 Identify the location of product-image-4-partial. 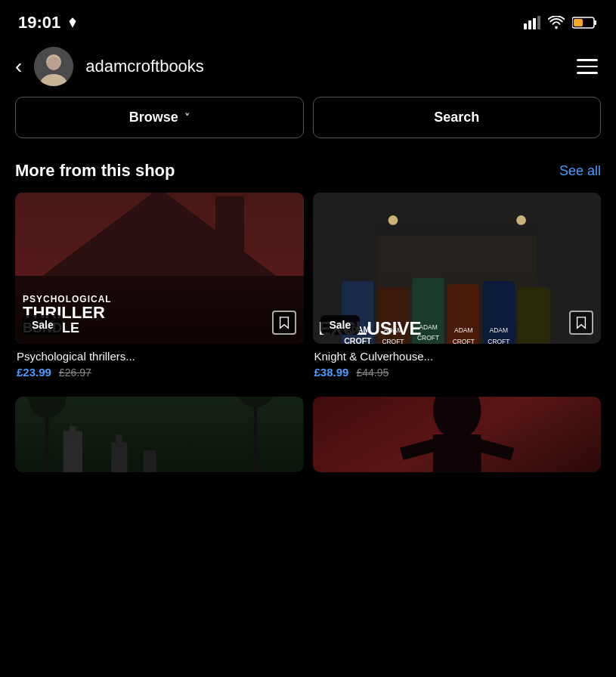
(457, 434).